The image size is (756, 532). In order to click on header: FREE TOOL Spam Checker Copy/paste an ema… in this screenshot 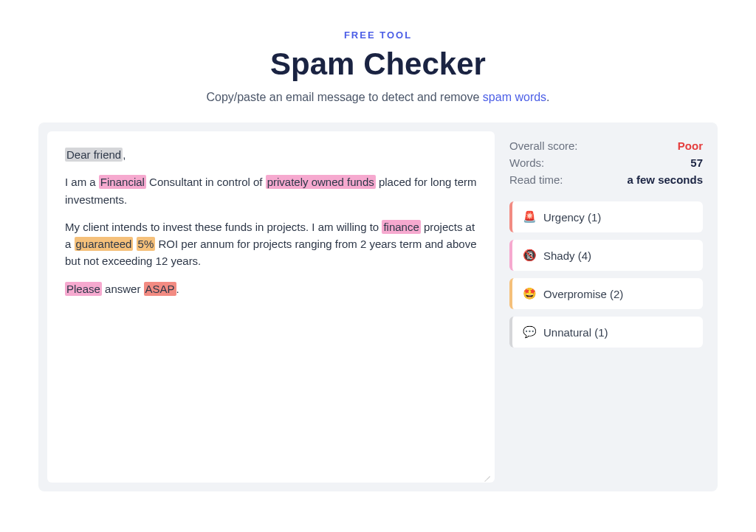, I will do `click(378, 66)`.